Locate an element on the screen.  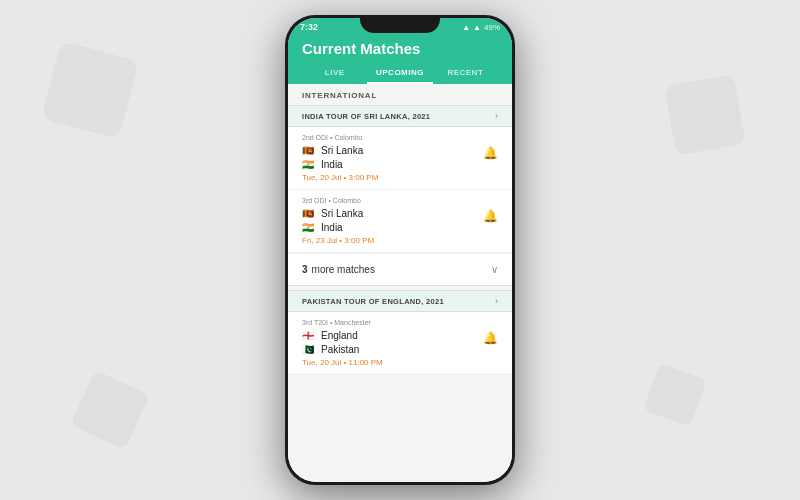
match-meta-3: 3rd T20I • Manchester is located at coordinates (392, 322).